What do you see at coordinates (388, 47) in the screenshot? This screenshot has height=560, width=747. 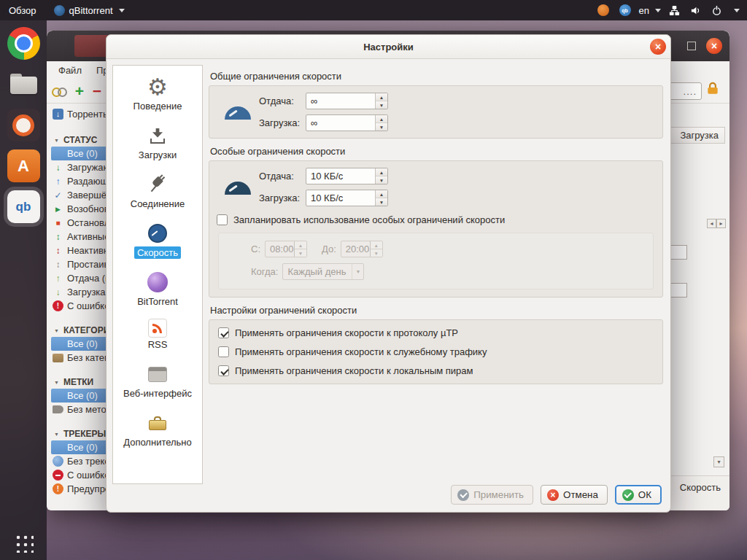 I see `dialog-titlebar: Настройки` at bounding box center [388, 47].